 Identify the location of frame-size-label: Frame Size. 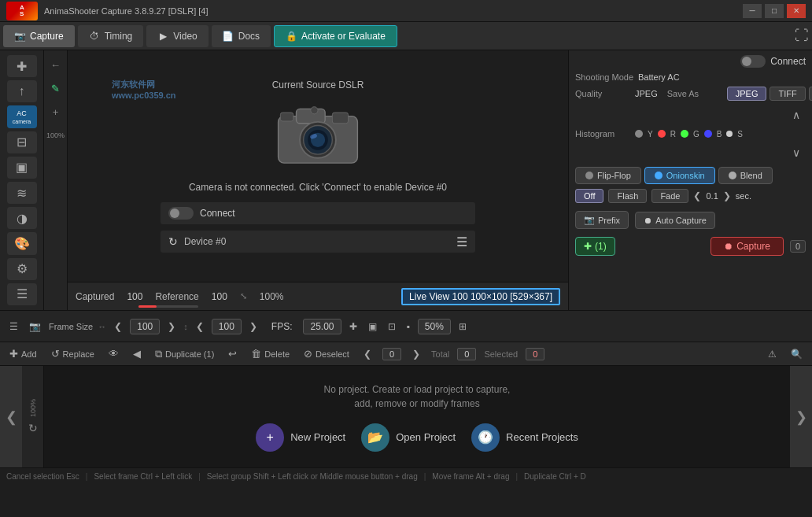
(71, 327).